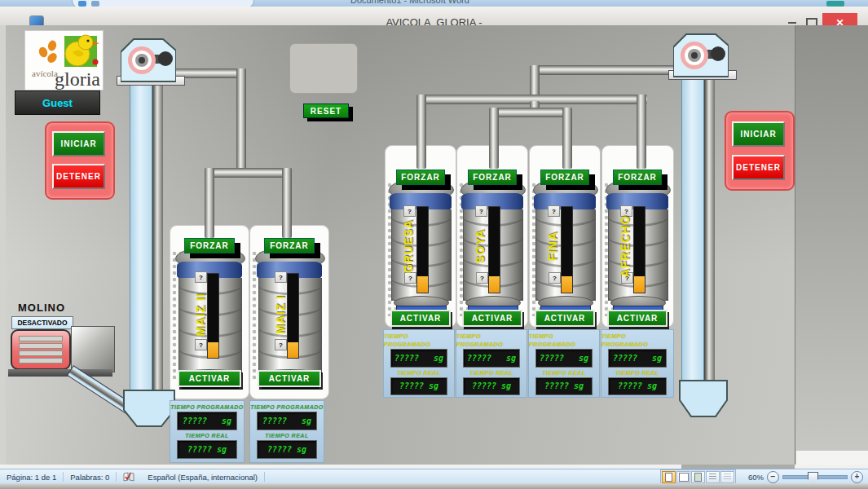  I want to click on print-layout-view-button, so click(668, 478).